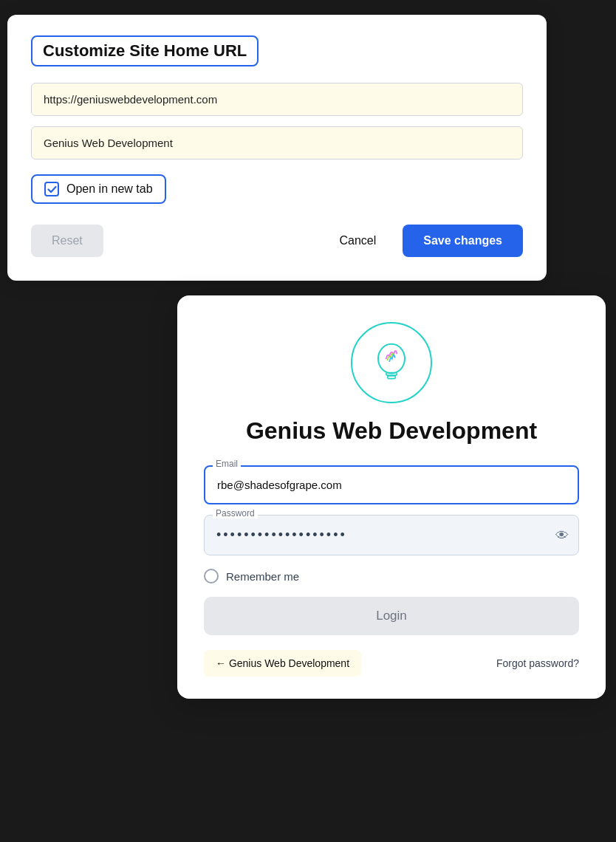 The image size is (616, 842). What do you see at coordinates (562, 535) in the screenshot?
I see `toggle-password-icon: 👁` at bounding box center [562, 535].